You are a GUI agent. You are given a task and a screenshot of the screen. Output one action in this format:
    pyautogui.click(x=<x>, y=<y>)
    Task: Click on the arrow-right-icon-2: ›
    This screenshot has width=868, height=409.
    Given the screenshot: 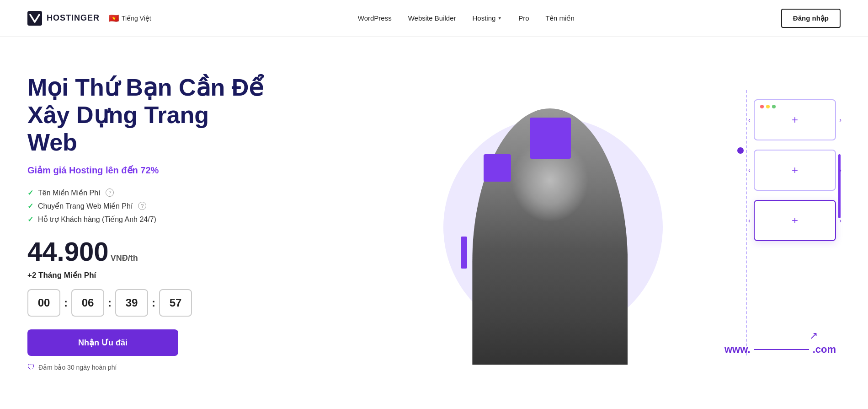 What is the action you would take?
    pyautogui.click(x=840, y=170)
    